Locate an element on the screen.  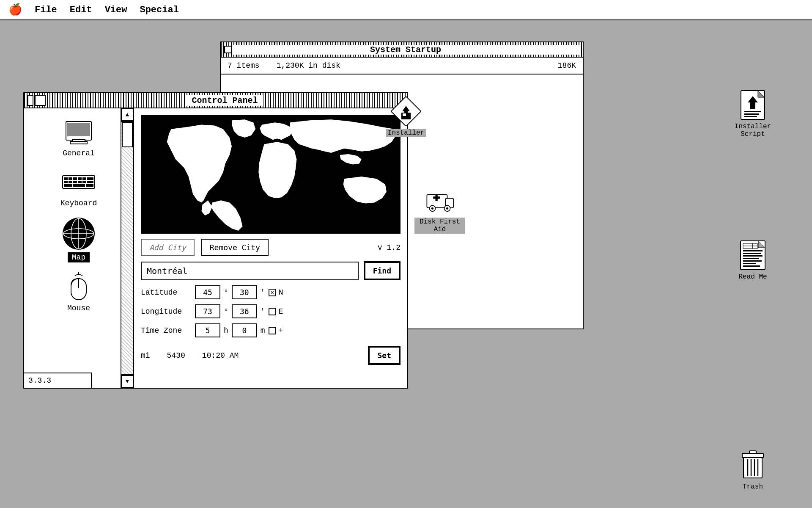
city-input is located at coordinates (250, 271).